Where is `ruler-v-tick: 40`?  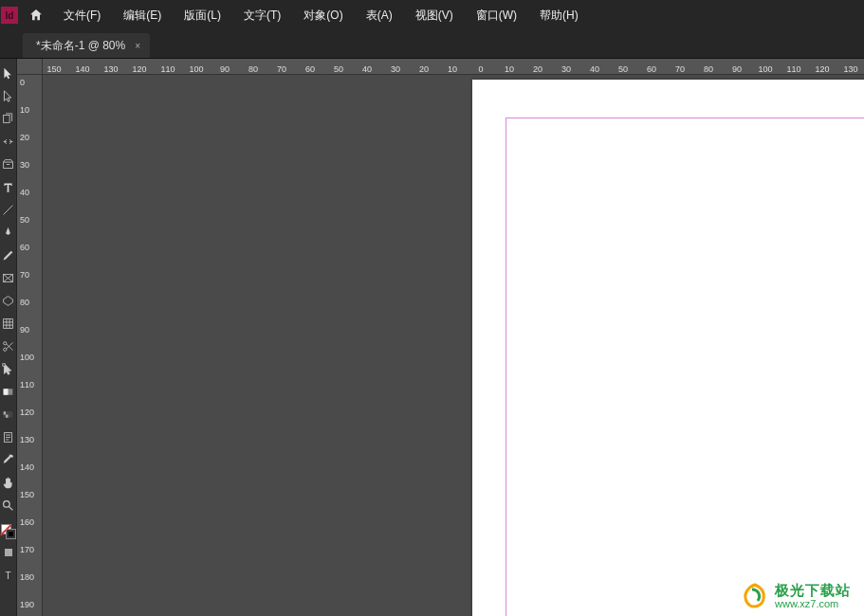 ruler-v-tick: 40 is located at coordinates (29, 193).